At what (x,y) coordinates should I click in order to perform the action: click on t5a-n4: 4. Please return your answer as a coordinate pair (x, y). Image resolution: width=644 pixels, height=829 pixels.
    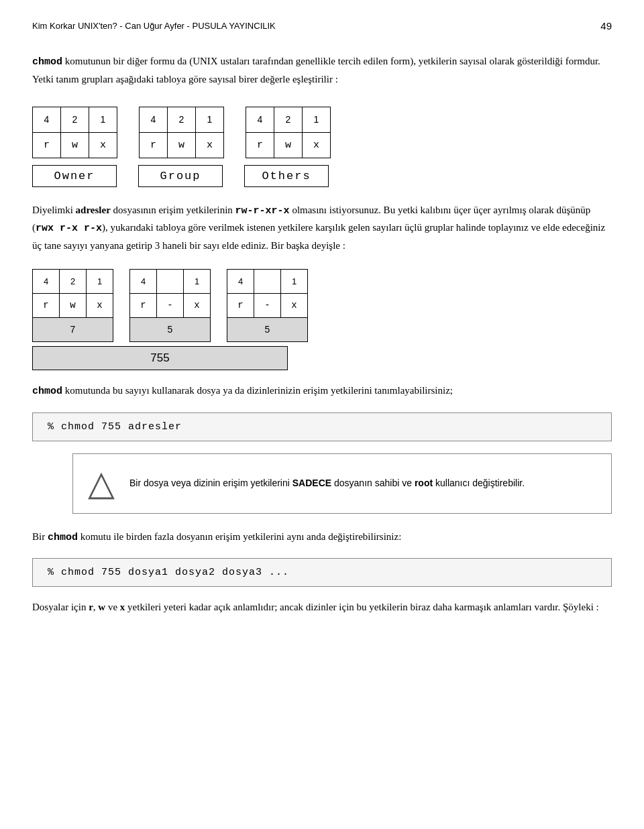
    Looking at the image, I should click on (144, 281).